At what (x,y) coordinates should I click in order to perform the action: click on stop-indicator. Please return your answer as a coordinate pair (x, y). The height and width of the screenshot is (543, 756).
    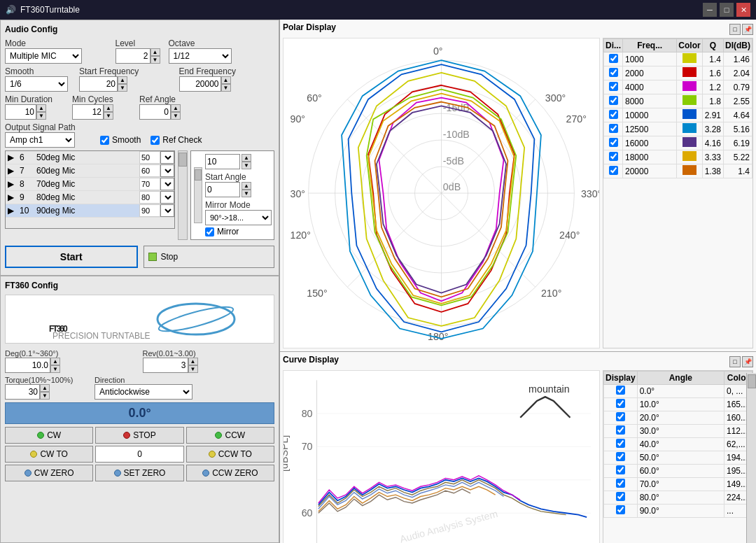
    Looking at the image, I should click on (153, 257).